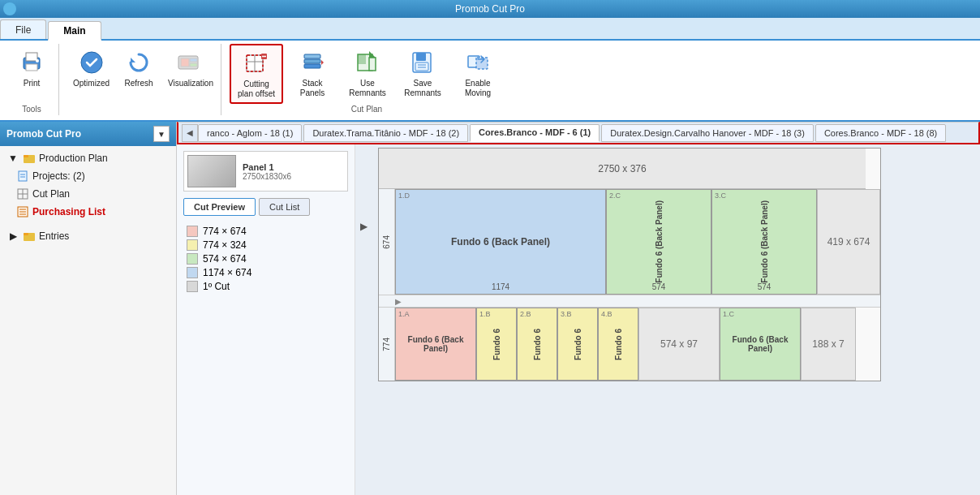 This screenshot has height=495, width=980. What do you see at coordinates (139, 68) in the screenshot?
I see `refresh-button: Refresh` at bounding box center [139, 68].